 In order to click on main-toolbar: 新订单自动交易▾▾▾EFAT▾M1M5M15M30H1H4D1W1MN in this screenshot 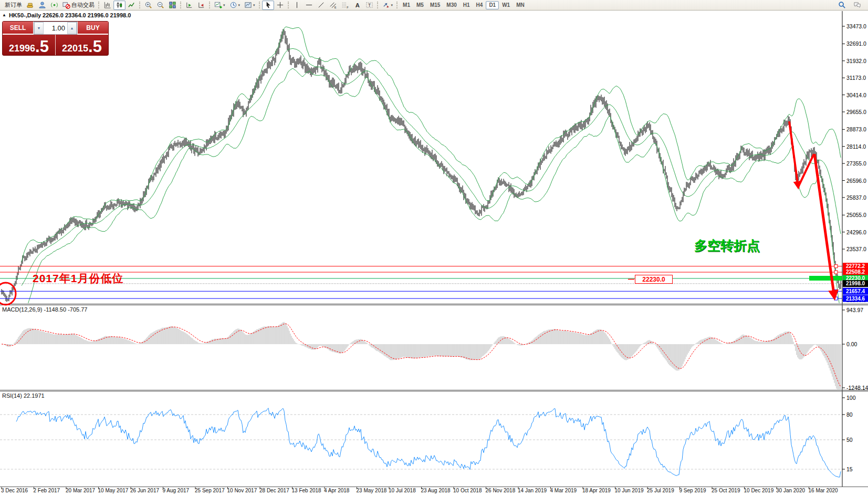, I will do `click(434, 5)`.